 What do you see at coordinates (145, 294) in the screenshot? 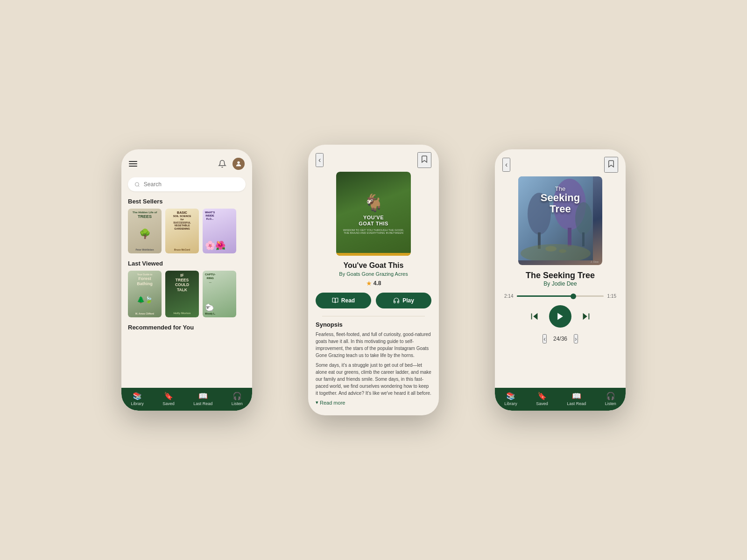
I see `book-forest-bathing: Your Guide toForestBathing 🌲🍃 M. Amos Cl…` at bounding box center [145, 294].